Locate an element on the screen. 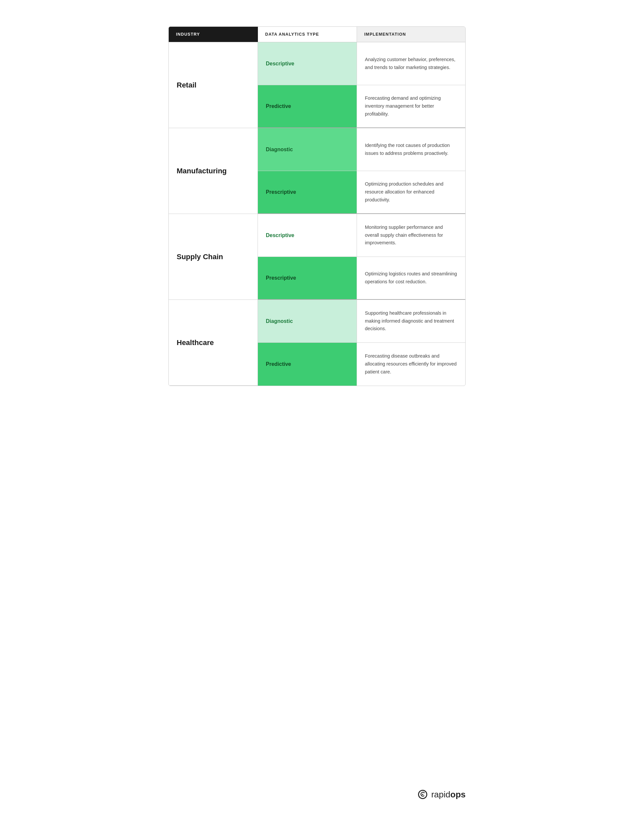 The width and height of the screenshot is (634, 840). brand-logo-area: rapidops is located at coordinates (441, 794).